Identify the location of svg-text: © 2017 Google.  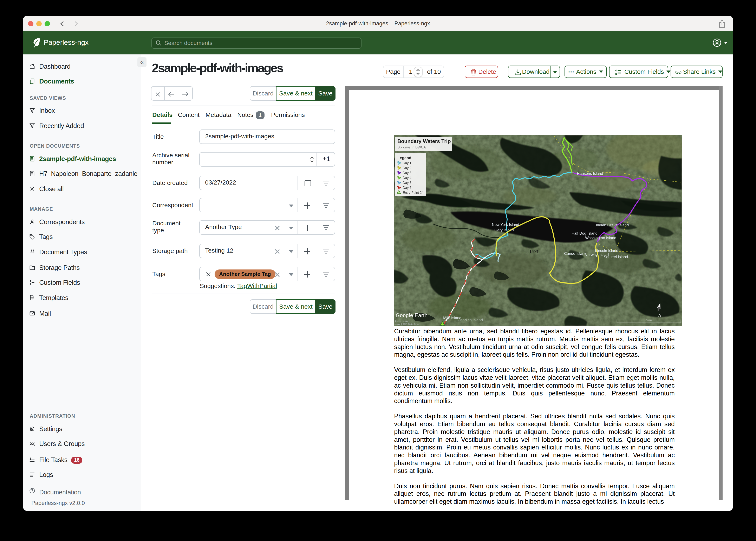
(402, 321).